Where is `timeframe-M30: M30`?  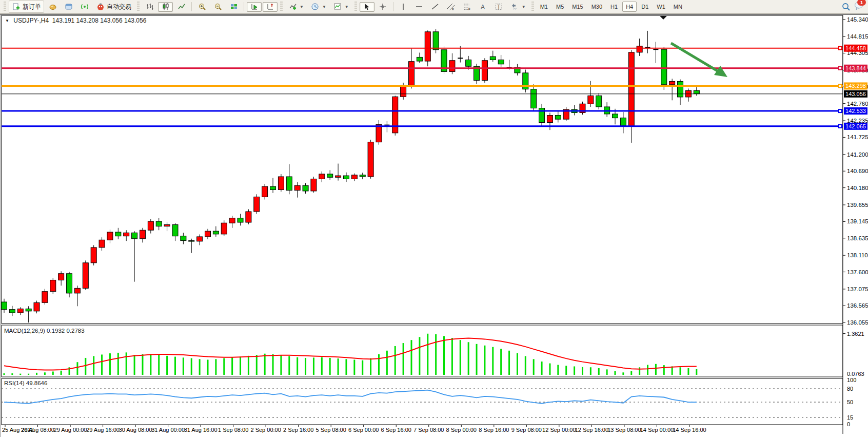 timeframe-M30: M30 is located at coordinates (597, 7).